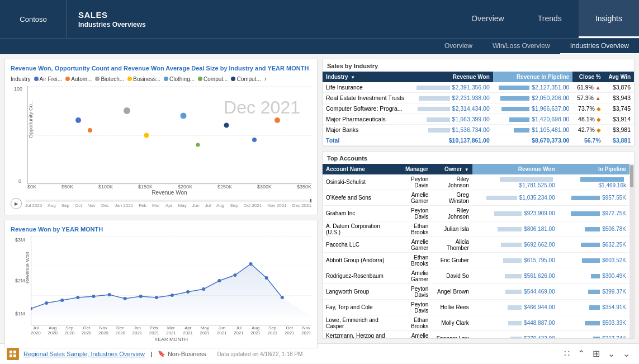  What do you see at coordinates (550, 19) in the screenshot?
I see `nav-tab-trends: Trends` at bounding box center [550, 19].